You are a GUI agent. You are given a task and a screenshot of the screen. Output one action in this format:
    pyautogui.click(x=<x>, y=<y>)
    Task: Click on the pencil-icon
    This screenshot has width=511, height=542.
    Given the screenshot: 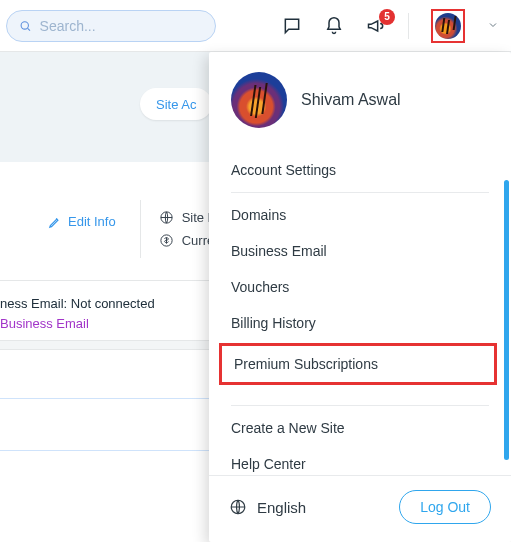 What is the action you would take?
    pyautogui.click(x=55, y=222)
    